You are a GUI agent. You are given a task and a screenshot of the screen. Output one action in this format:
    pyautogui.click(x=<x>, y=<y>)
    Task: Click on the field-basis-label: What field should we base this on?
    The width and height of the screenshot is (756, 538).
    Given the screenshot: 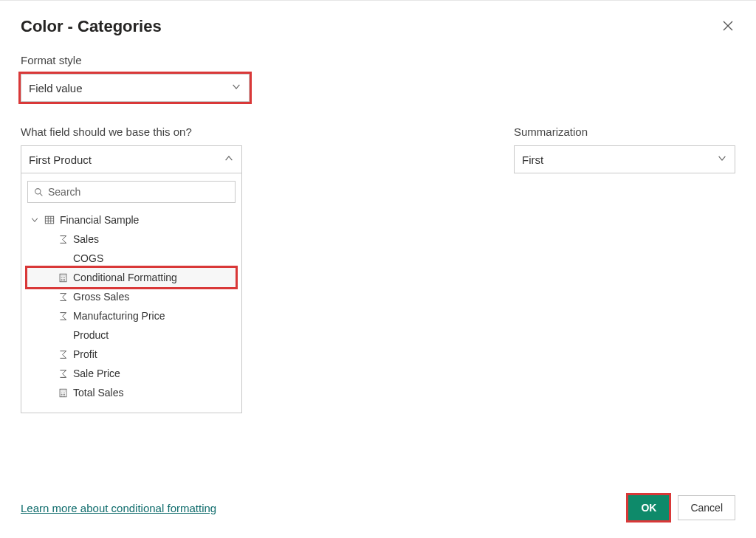 What is the action you would take?
    pyautogui.click(x=138, y=131)
    